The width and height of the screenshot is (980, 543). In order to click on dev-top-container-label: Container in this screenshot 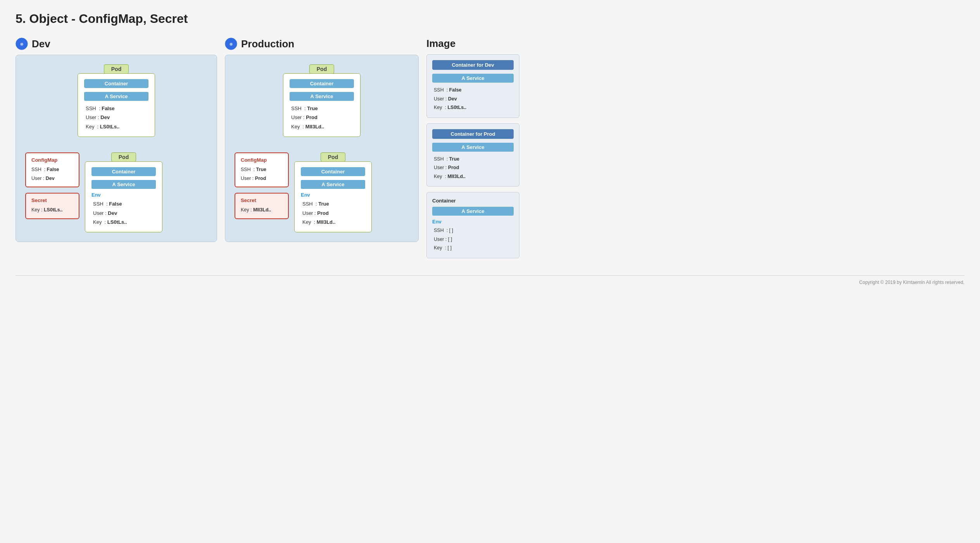, I will do `click(116, 84)`.